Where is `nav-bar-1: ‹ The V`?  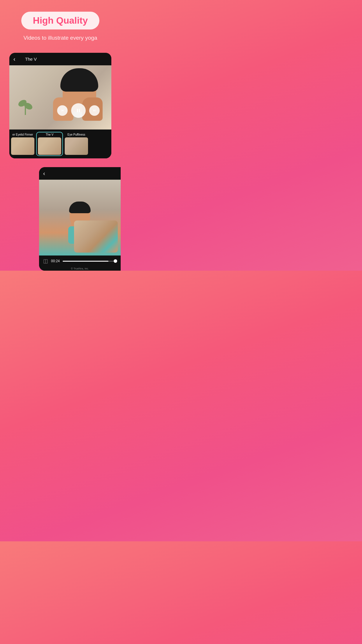
nav-bar-1: ‹ The V is located at coordinates (60, 59).